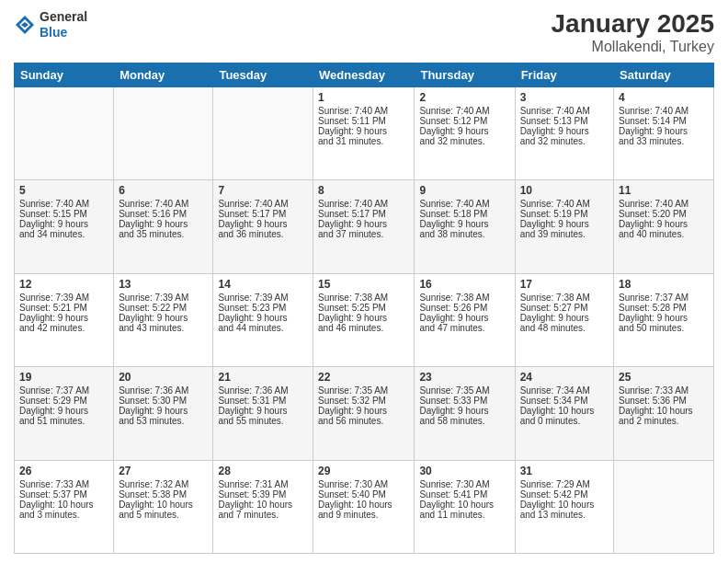 Image resolution: width=728 pixels, height=563 pixels. What do you see at coordinates (64, 320) in the screenshot?
I see `calendar-cell: 12Sunrise: 7:39 AMSunset: 5:21 PMDayligh…` at bounding box center [64, 320].